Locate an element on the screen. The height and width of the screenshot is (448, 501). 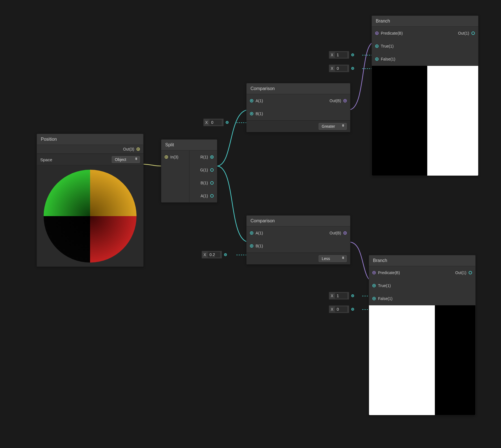
port-branch2-true: True(1) is located at coordinates (386, 286).